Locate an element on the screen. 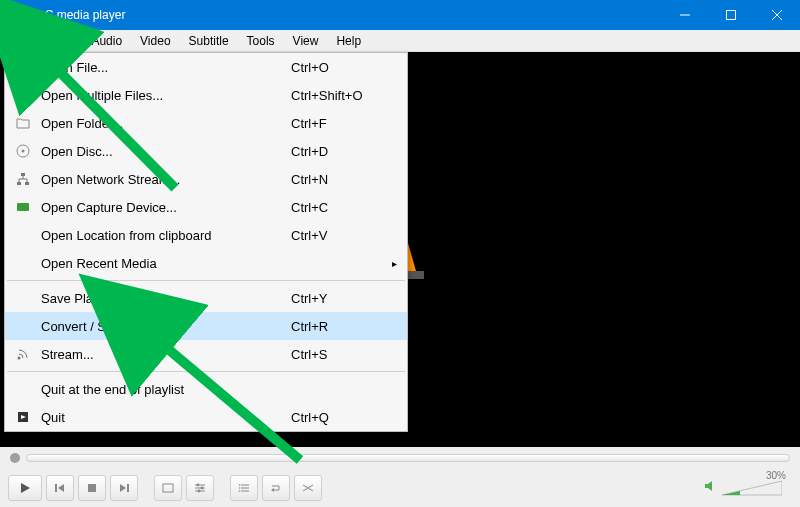 The width and height of the screenshot is (800, 507). menu-save-playlist: Save Playlist to File... Ctrl+Y is located at coordinates (206, 298).